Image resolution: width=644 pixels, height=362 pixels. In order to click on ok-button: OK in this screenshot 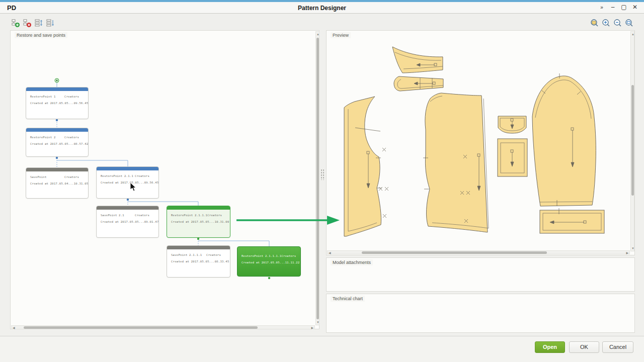, I will do `click(584, 347)`.